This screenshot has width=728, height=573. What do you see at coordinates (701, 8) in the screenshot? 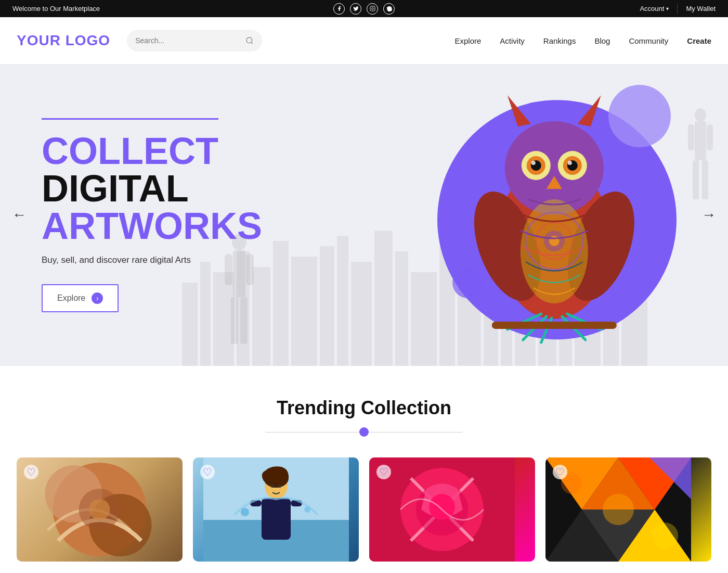
I see `wallet-link: My Wallet` at bounding box center [701, 8].